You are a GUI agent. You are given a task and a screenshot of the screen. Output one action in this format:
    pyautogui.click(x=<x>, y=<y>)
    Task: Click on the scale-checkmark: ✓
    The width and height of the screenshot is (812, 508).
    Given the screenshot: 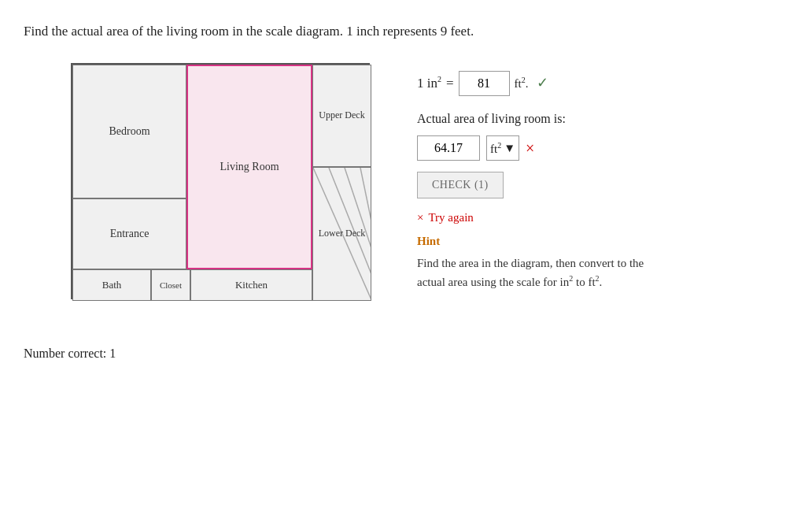 What is the action you would take?
    pyautogui.click(x=543, y=83)
    